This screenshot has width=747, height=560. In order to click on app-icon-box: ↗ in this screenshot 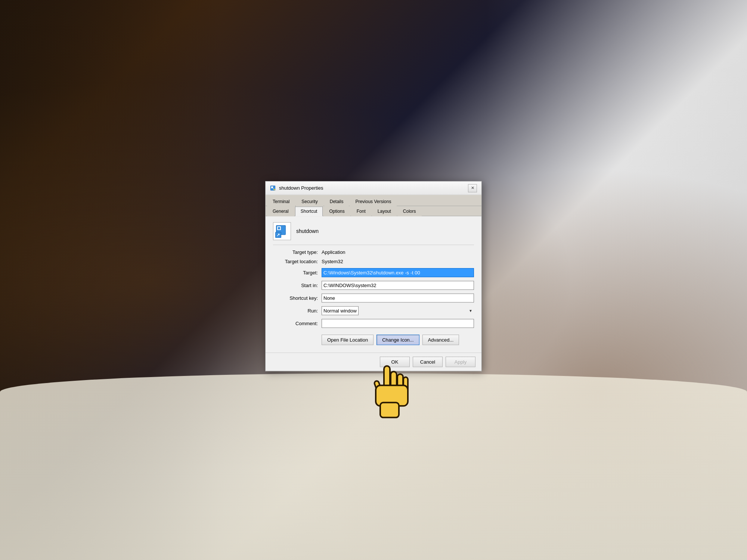, I will do `click(282, 231)`.